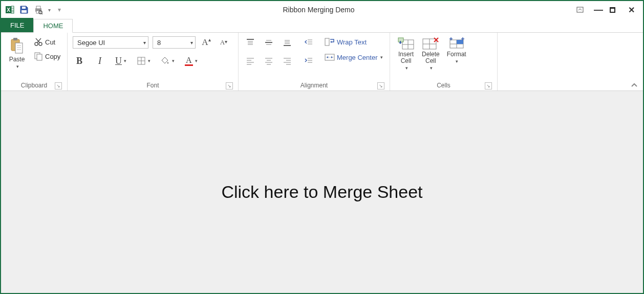 Image resolution: width=644 pixels, height=294 pixels. What do you see at coordinates (91, 43) in the screenshot?
I see `font-name-value: Segoe UI` at bounding box center [91, 43].